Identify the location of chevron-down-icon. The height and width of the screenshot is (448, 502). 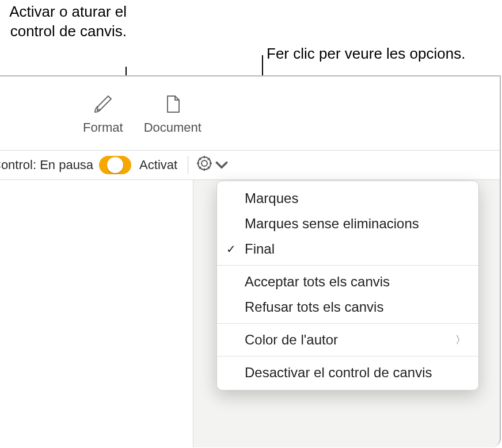
(222, 166).